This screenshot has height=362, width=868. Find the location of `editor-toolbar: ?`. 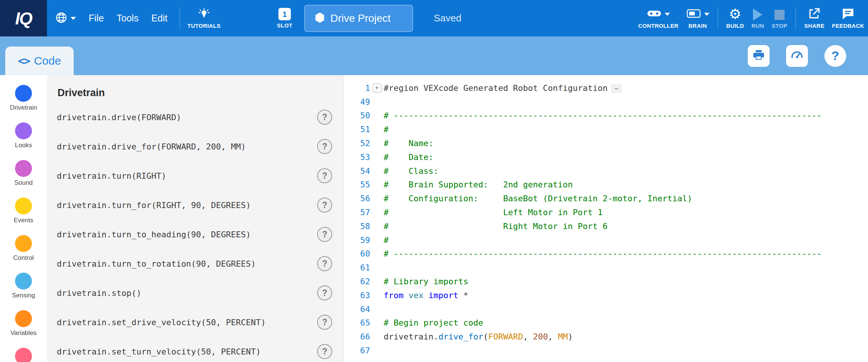

editor-toolbar: ? is located at coordinates (797, 56).